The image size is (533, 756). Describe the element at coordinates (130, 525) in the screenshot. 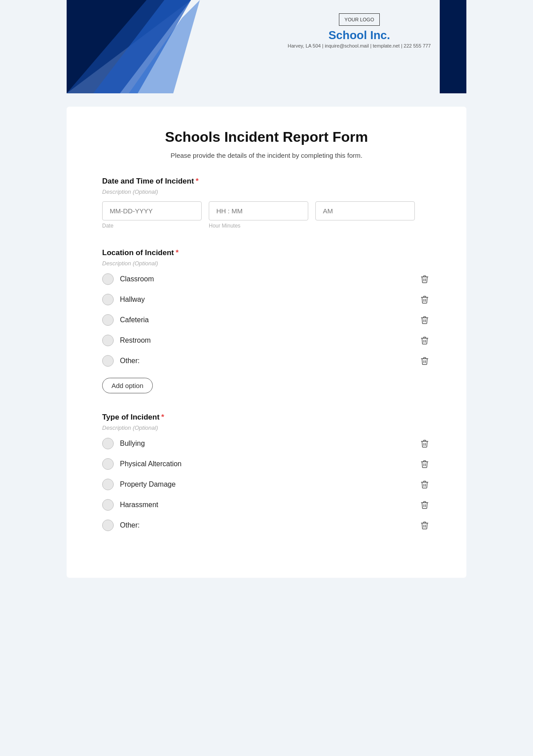

I see `type-other-label: Other:` at that location.